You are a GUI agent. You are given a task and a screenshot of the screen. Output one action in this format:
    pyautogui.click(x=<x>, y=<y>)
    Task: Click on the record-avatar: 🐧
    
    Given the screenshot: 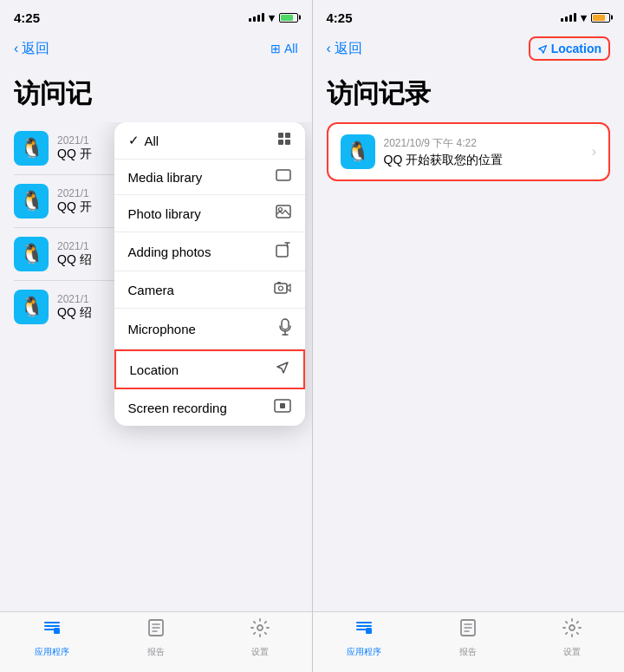 What is the action you would take?
    pyautogui.click(x=358, y=152)
    